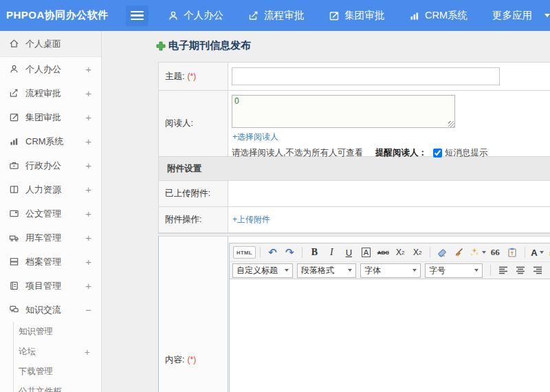 This screenshot has width=550, height=392. I want to click on sidebar-item-archive-mgmt: 档案管理 +, so click(51, 261).